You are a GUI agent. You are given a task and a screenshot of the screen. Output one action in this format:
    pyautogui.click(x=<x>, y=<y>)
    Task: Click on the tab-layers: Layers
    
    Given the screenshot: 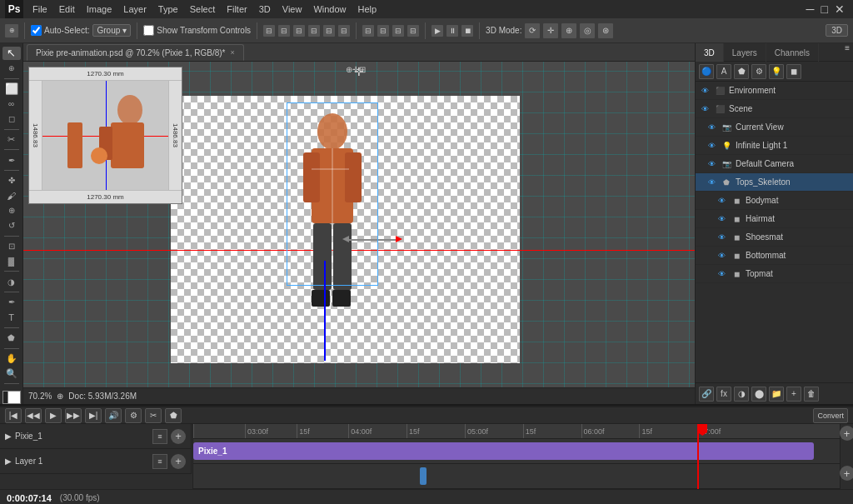 What is the action you would take?
    pyautogui.click(x=745, y=52)
    